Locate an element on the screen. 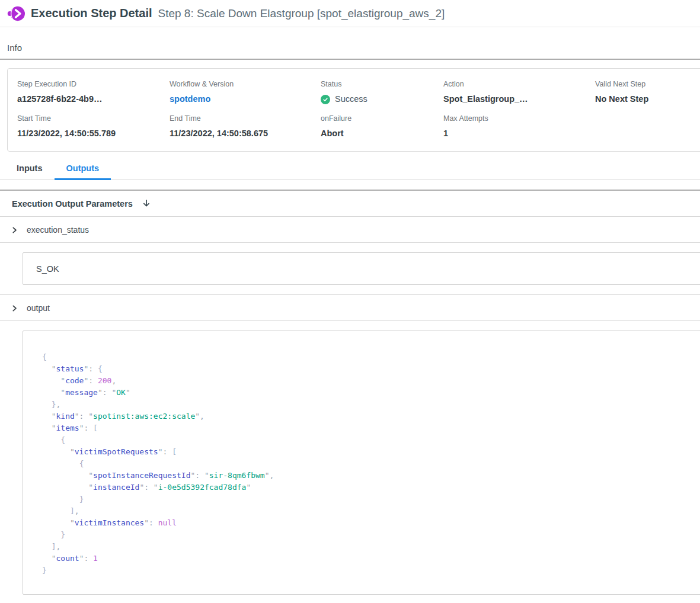  field-max-attempts: Max Attempts 1 is located at coordinates (519, 127).